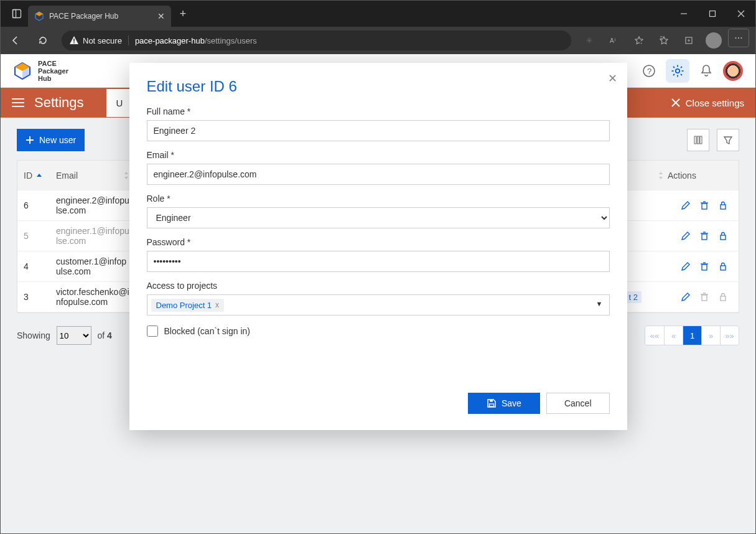 The width and height of the screenshot is (756, 534). I want to click on blocked-checkbox, so click(152, 331).